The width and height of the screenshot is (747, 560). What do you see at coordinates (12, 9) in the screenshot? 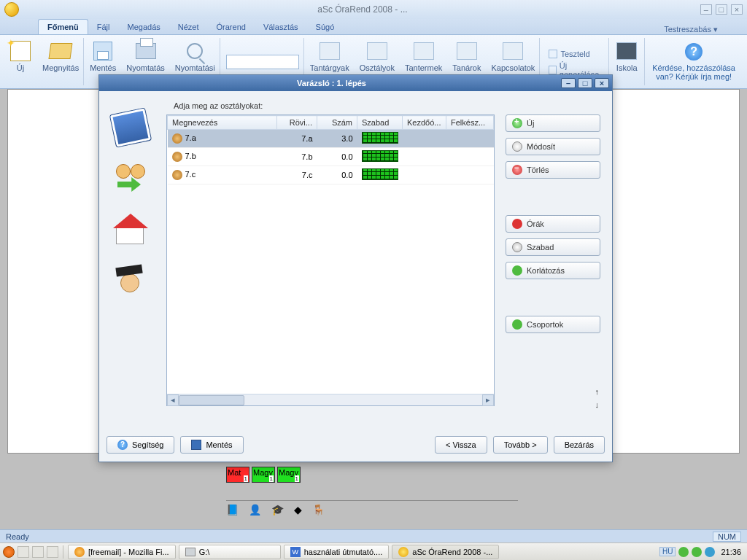
I see `app-orb-icon` at bounding box center [12, 9].